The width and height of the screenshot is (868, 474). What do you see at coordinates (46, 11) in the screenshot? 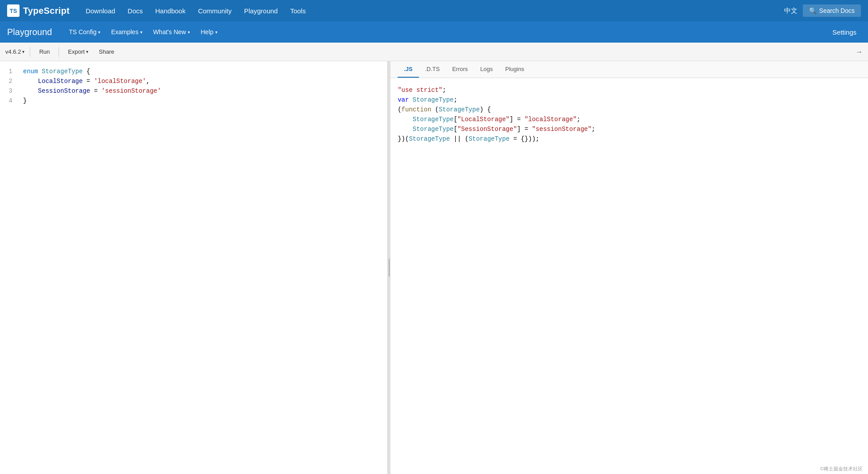
I see `logo-text: TypeScript` at bounding box center [46, 11].